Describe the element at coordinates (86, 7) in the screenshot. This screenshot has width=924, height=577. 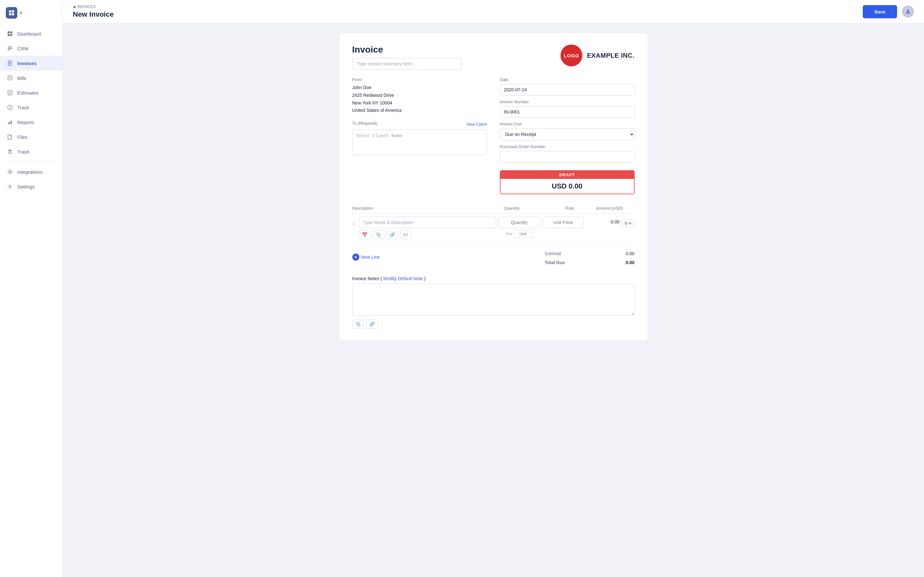
I see `breadcrumb-text: INVOICES` at that location.